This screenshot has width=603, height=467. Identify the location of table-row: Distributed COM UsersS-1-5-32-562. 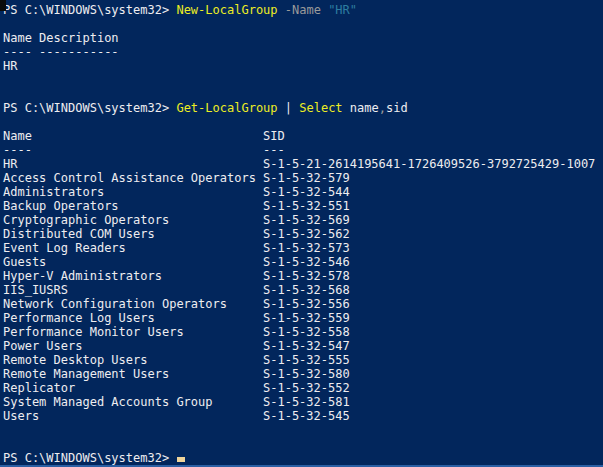
(303, 234).